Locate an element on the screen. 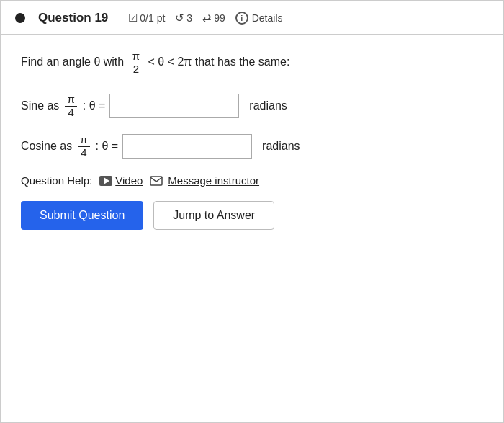 The height and width of the screenshot is (423, 504). problem-text: Find an angle θ with π 2 < θ < 2π that h… is located at coordinates (252, 63).